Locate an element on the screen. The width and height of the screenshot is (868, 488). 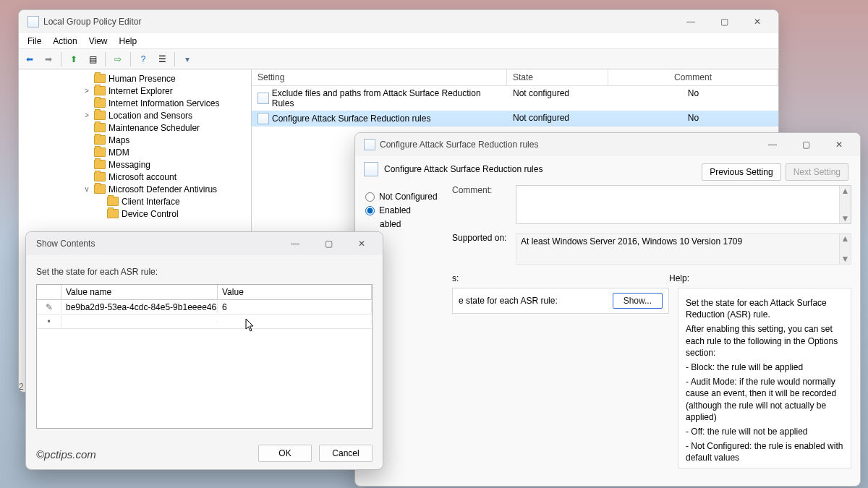
sc-minimize-button: — is located at coordinates (295, 244).